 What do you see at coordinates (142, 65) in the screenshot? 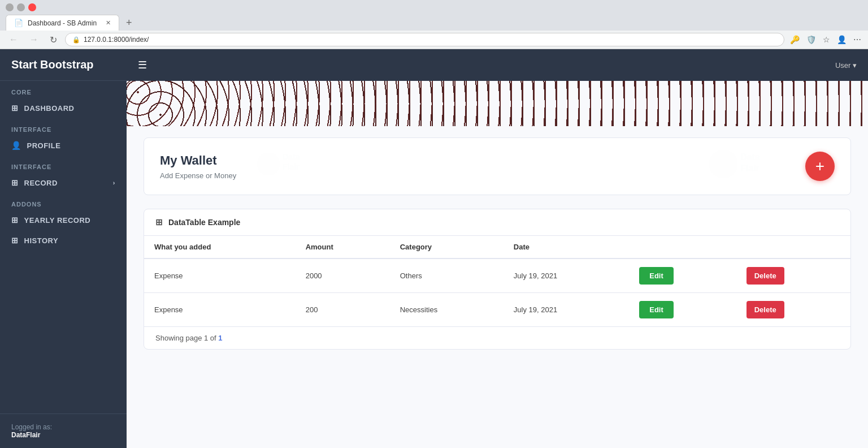
I see `hamburger-btn: ☰` at bounding box center [142, 65].